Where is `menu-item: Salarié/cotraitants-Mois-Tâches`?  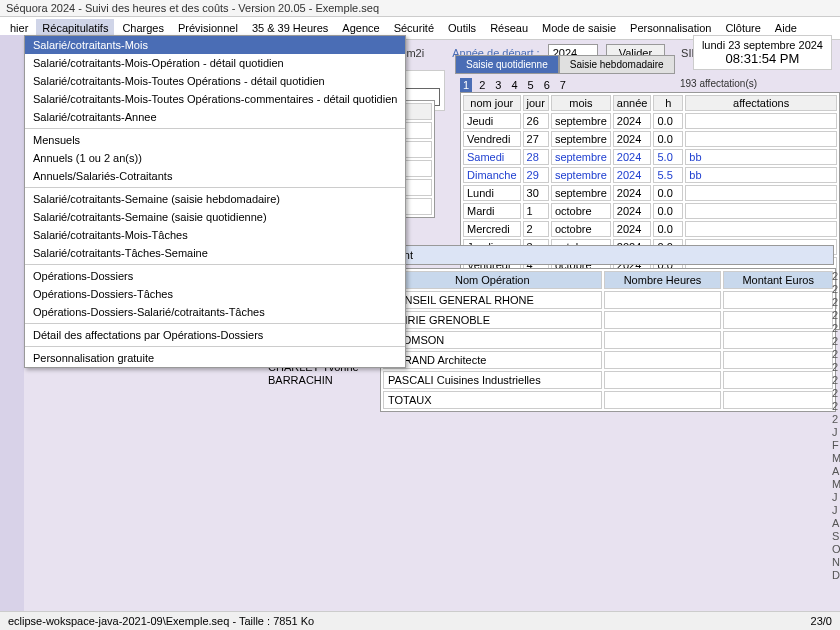 menu-item: Salarié/cotraitants-Mois-Tâches is located at coordinates (215, 235).